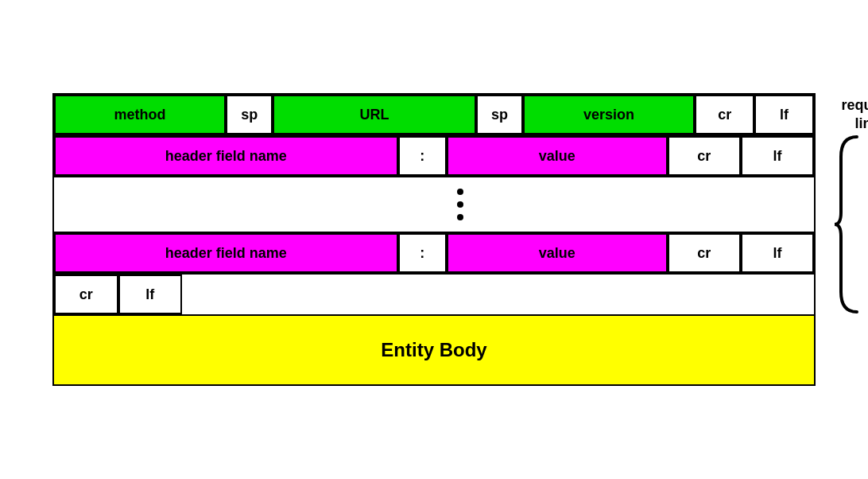  What do you see at coordinates (140, 115) in the screenshot?
I see `method-cell: method` at bounding box center [140, 115].